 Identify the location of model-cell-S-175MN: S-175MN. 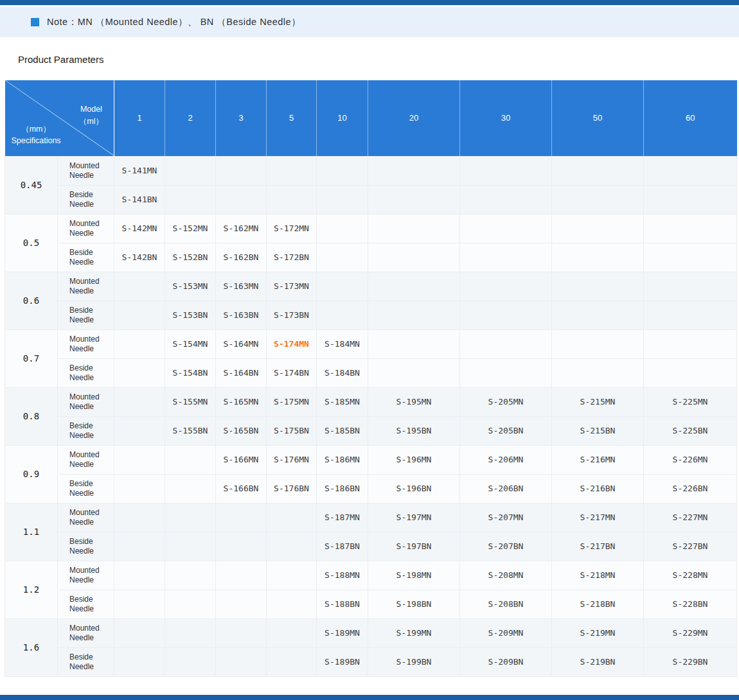
(292, 402).